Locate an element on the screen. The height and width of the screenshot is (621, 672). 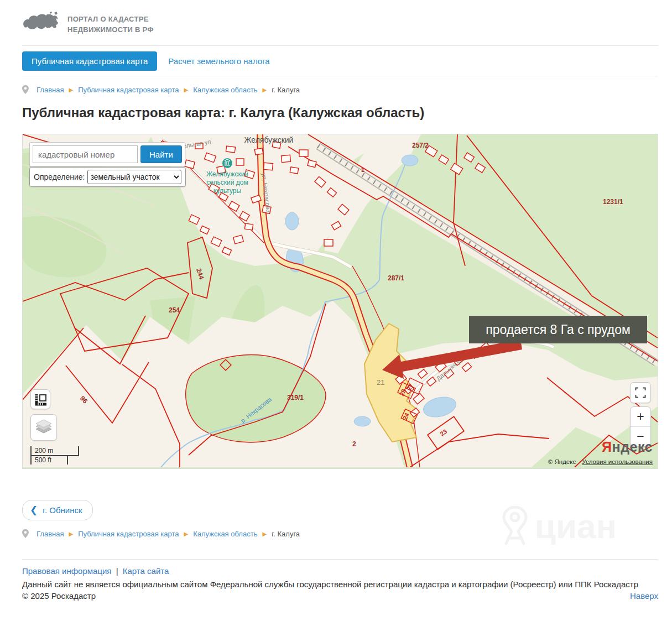
definition-label: Определение: is located at coordinates (59, 177).